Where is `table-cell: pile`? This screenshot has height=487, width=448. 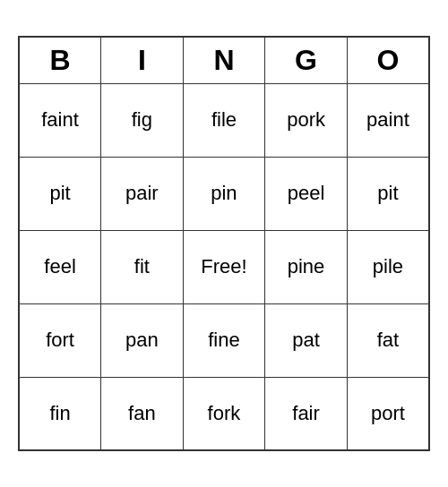 table-cell: pile is located at coordinates (388, 267).